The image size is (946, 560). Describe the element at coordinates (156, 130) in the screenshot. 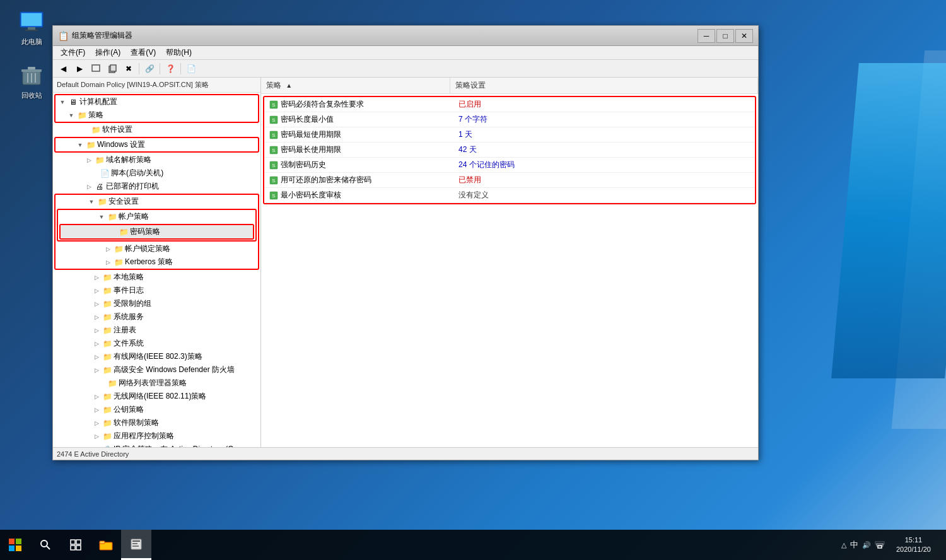

I see `tree-node-software-settings: 📁 软件设置` at that location.